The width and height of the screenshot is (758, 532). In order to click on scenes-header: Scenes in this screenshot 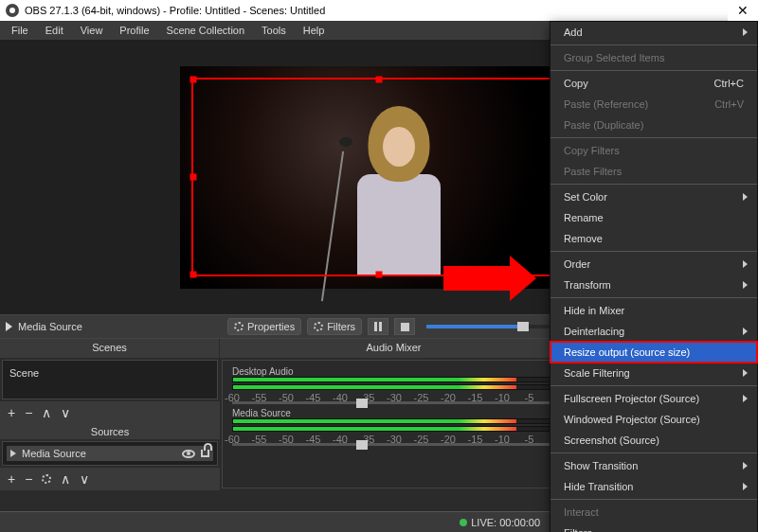, I will do `click(110, 348)`.